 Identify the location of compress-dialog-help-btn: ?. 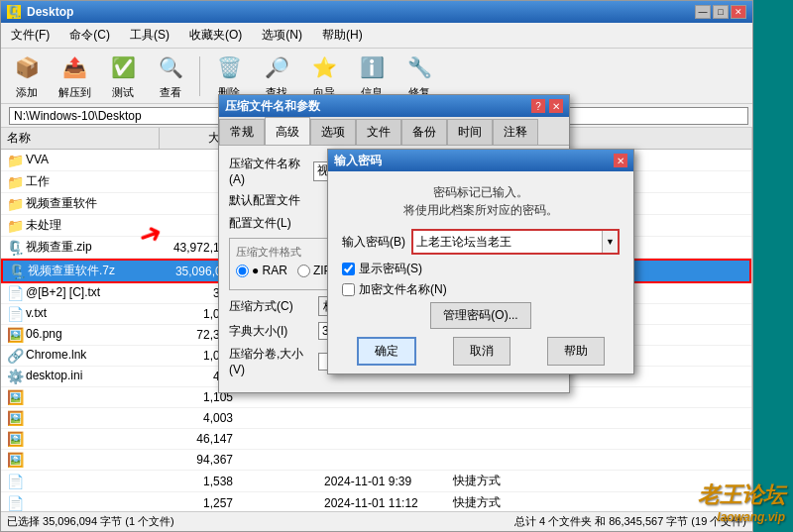
(538, 106).